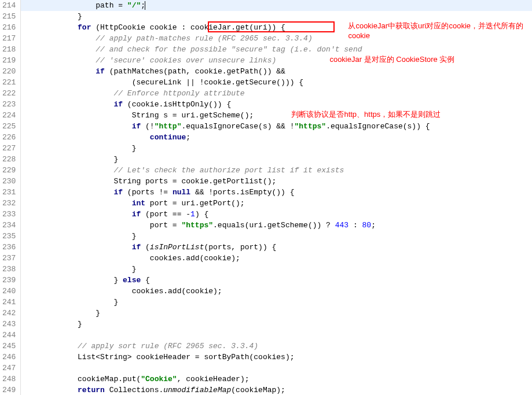 This screenshot has width=532, height=395. I want to click on code-line: port = "https".equals(uri.getScheme()) ?…, so click(277, 226).